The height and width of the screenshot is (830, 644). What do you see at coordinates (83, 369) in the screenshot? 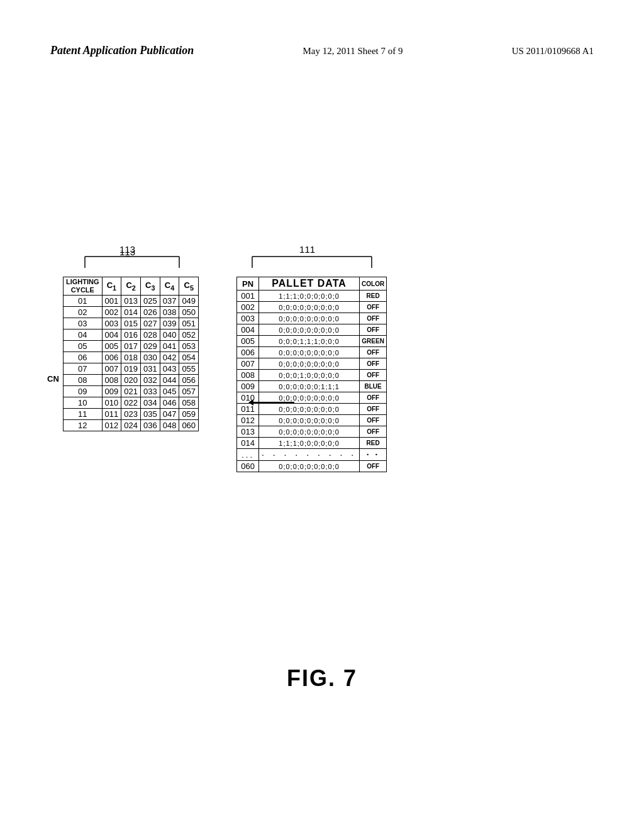
I see `lighting-row-num: 07` at bounding box center [83, 369].